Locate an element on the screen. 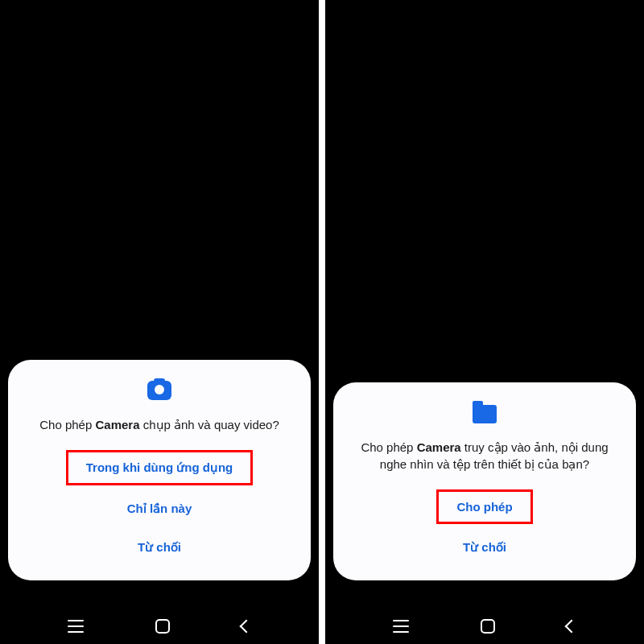 This screenshot has width=644, height=644. allow-button: Cho phép is located at coordinates (485, 507).